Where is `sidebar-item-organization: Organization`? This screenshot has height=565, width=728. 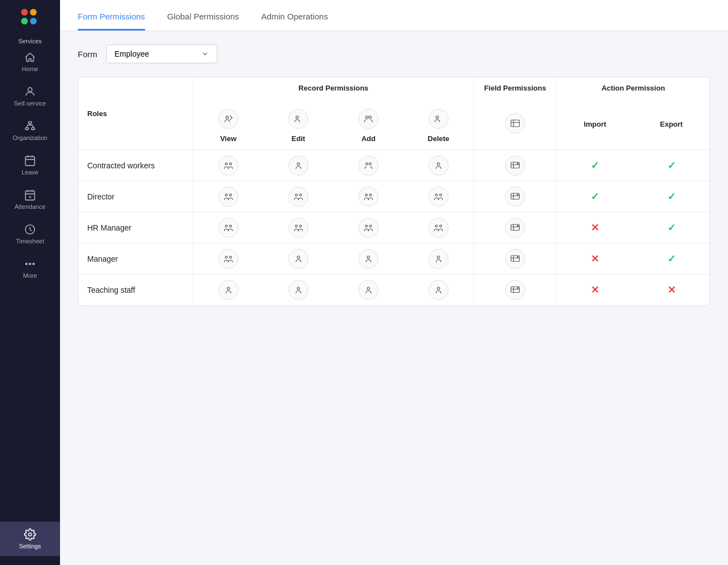 sidebar-item-organization: Organization is located at coordinates (30, 131).